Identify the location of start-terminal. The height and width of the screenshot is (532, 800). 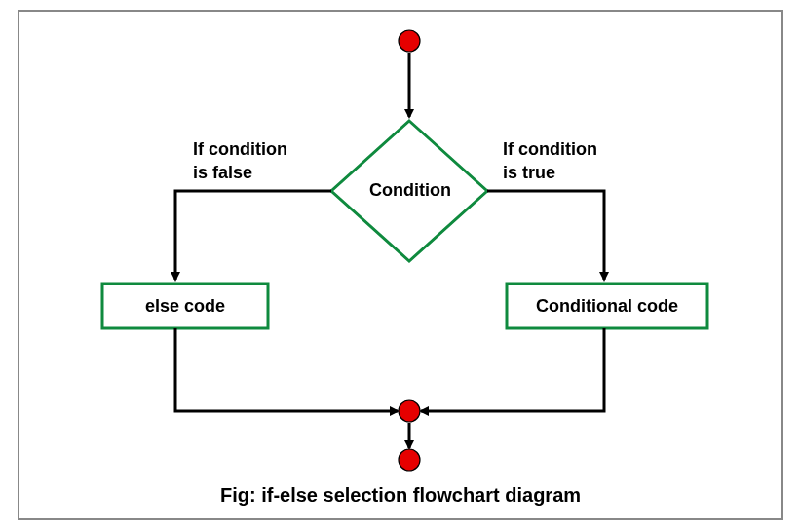
(409, 41).